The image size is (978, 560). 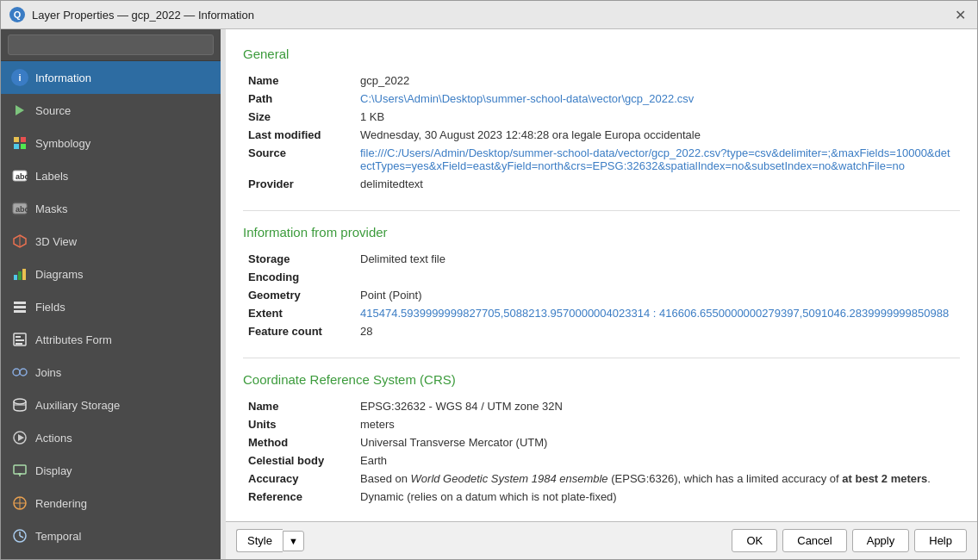 I want to click on storage-label: Storage, so click(x=299, y=258).